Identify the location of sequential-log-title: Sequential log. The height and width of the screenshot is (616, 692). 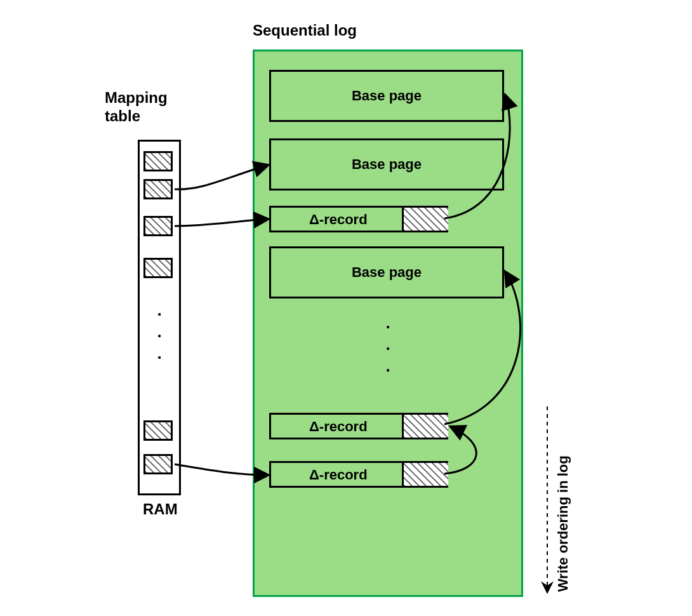
(305, 30).